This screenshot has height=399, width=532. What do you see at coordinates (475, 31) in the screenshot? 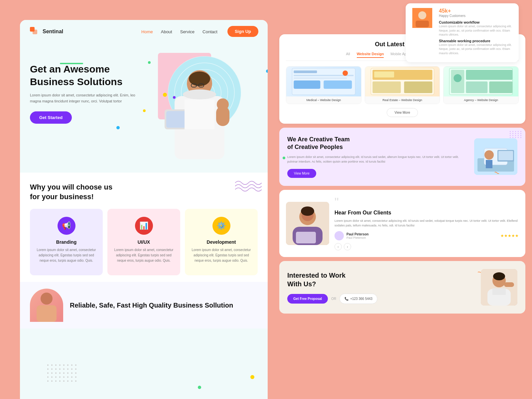
I see `feature-1-desc: Lorem ipsum dolor sit amet, consectetur …` at bounding box center [475, 31].